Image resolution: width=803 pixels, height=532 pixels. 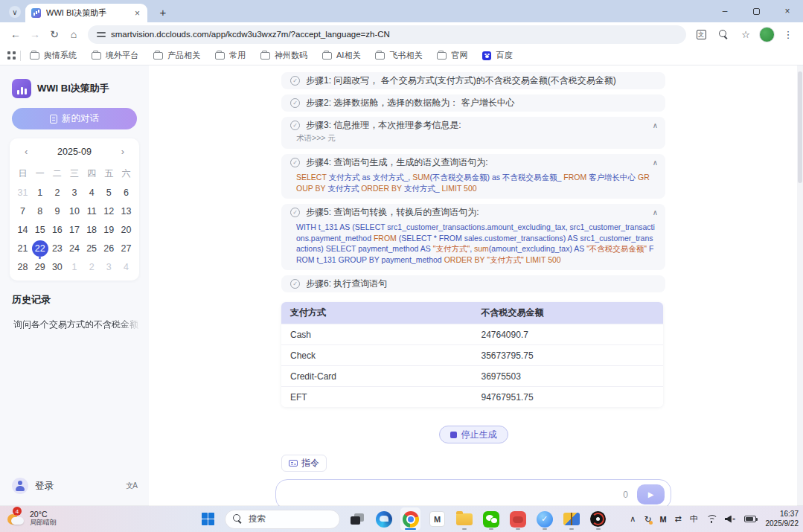 What do you see at coordinates (452, 495) in the screenshot?
I see `chat-input` at bounding box center [452, 495].